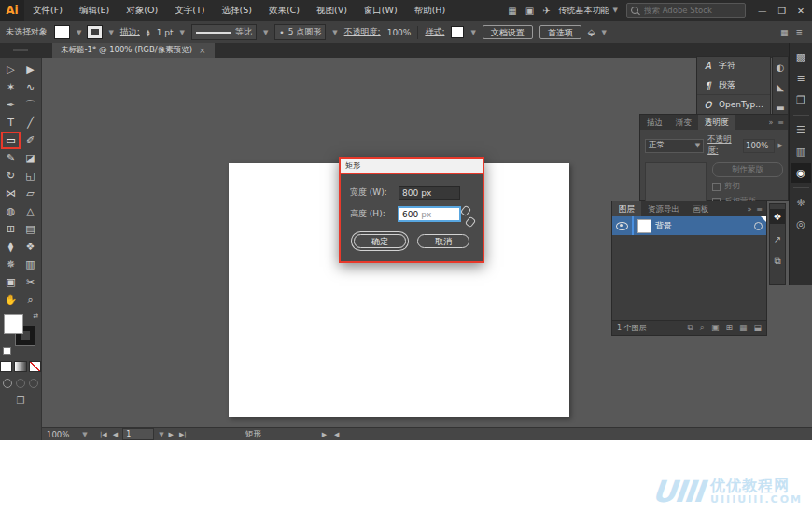 Image resolution: width=812 pixels, height=513 pixels. Describe the element at coordinates (104, 435) in the screenshot. I see `first-artboard-icon: |◀` at that location.